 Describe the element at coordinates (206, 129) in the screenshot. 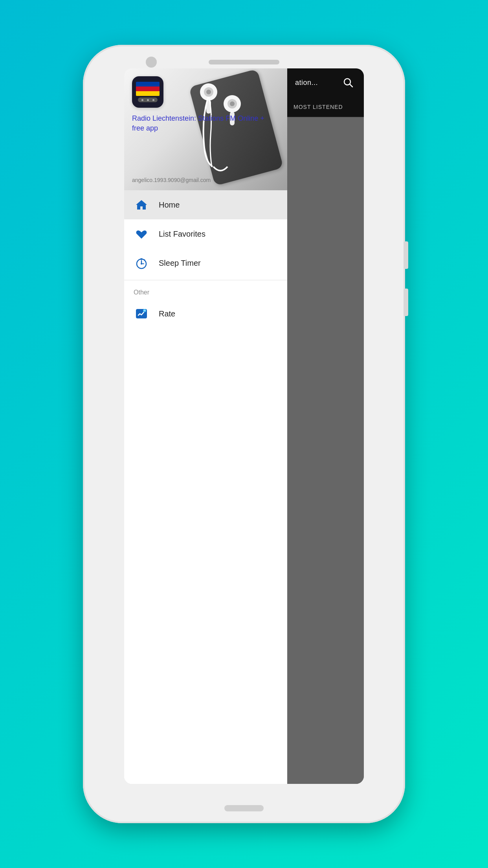

I see `drawer-header: Radio Liechtenstein: Stations FM Online …` at that location.